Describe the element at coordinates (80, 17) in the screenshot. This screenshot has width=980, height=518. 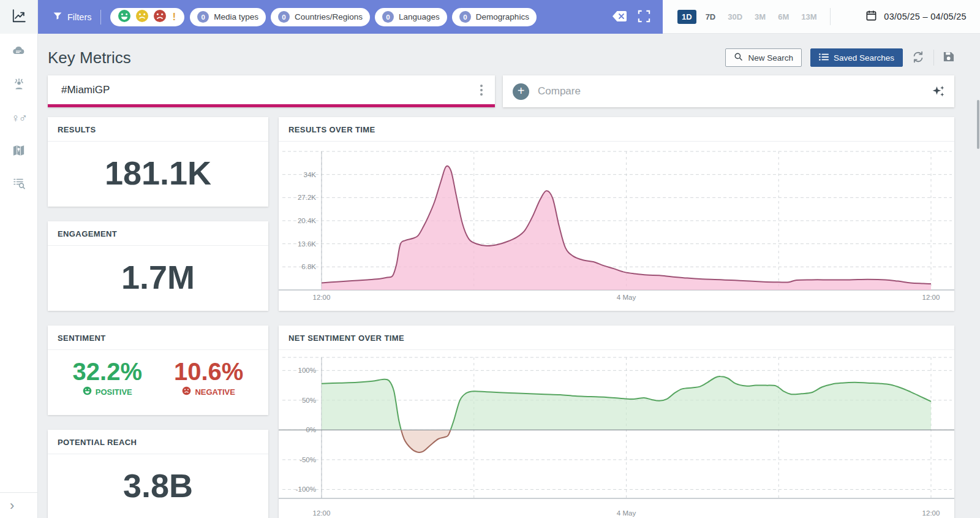
I see `filters-label: Filters` at that location.